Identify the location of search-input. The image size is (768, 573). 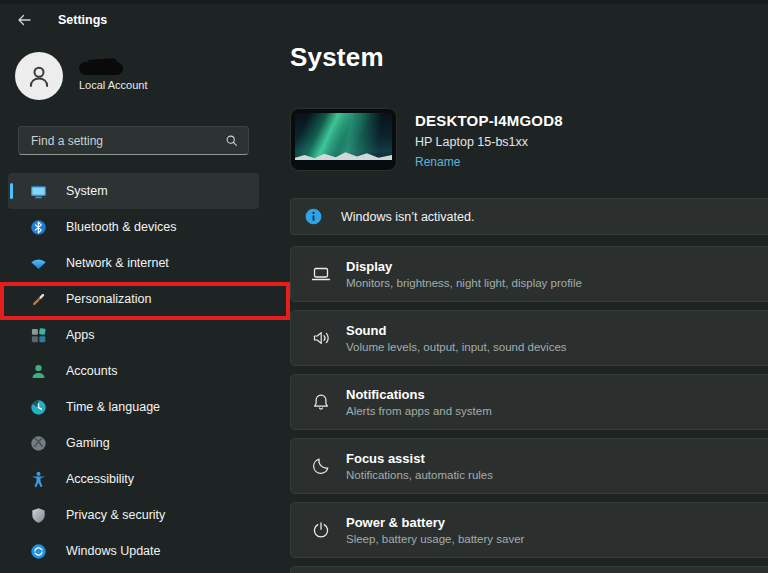
(128, 141).